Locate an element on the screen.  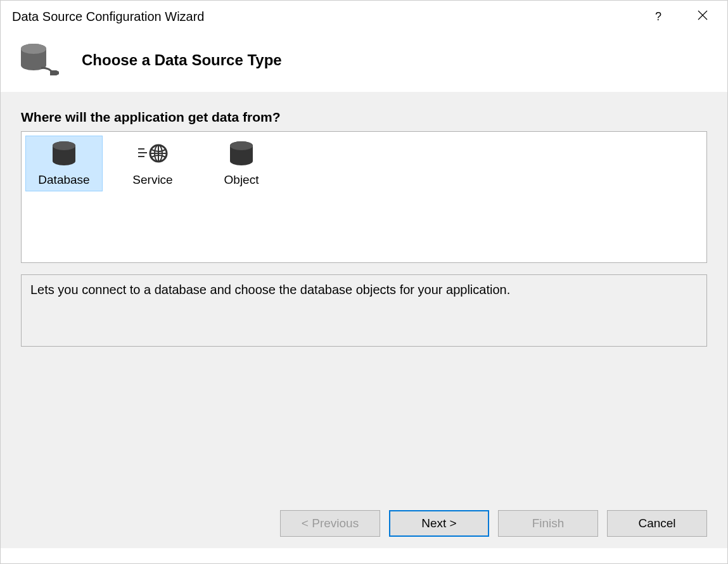
close-icon is located at coordinates (703, 16).